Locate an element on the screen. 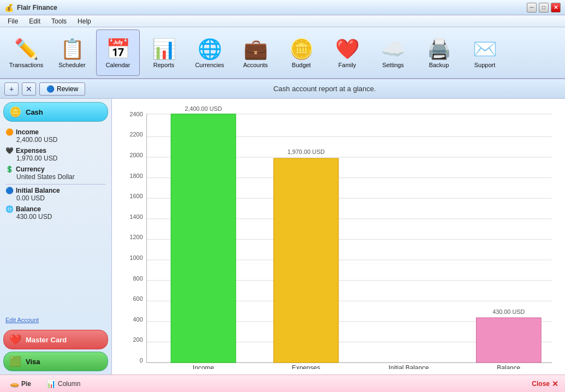 The height and width of the screenshot is (392, 565). calendar-icon: 📅 is located at coordinates (118, 49).